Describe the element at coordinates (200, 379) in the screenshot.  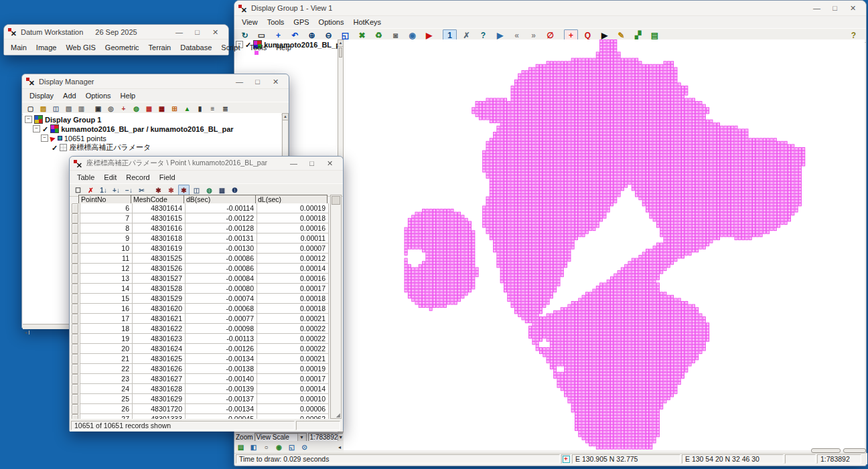
I see `table-row: 2348301627-0.001400.00017` at that location.